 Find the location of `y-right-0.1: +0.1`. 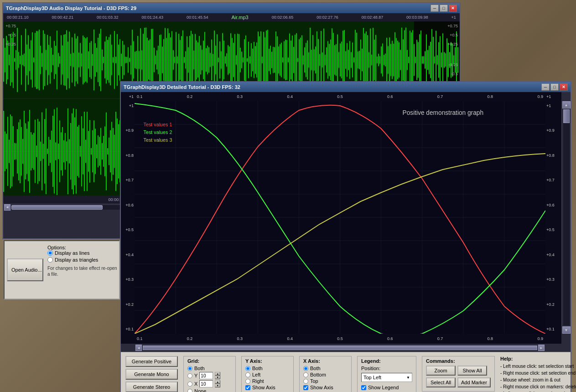

y-right-0.1: +0.1 is located at coordinates (554, 329).